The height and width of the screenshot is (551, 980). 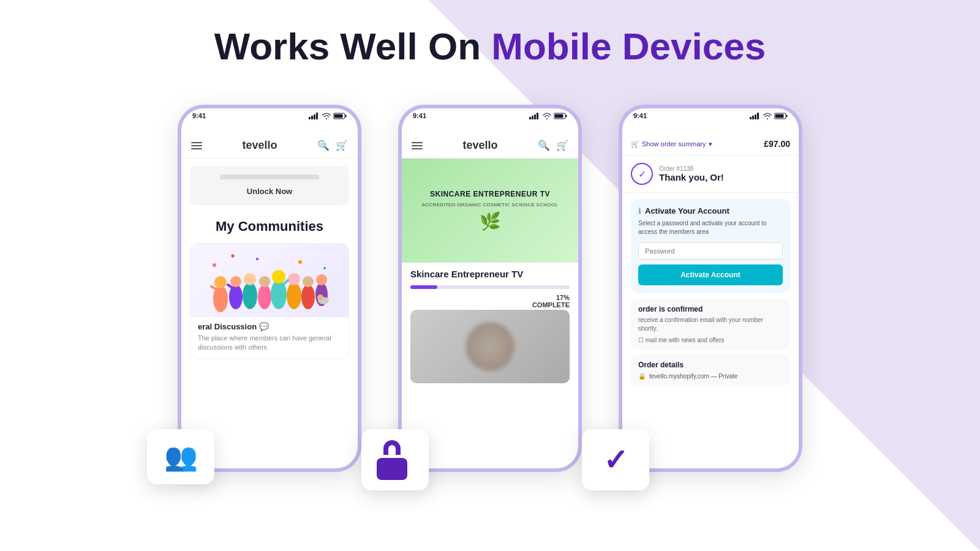 What do you see at coordinates (642, 174) in the screenshot?
I see `check-circle: ✓` at bounding box center [642, 174].